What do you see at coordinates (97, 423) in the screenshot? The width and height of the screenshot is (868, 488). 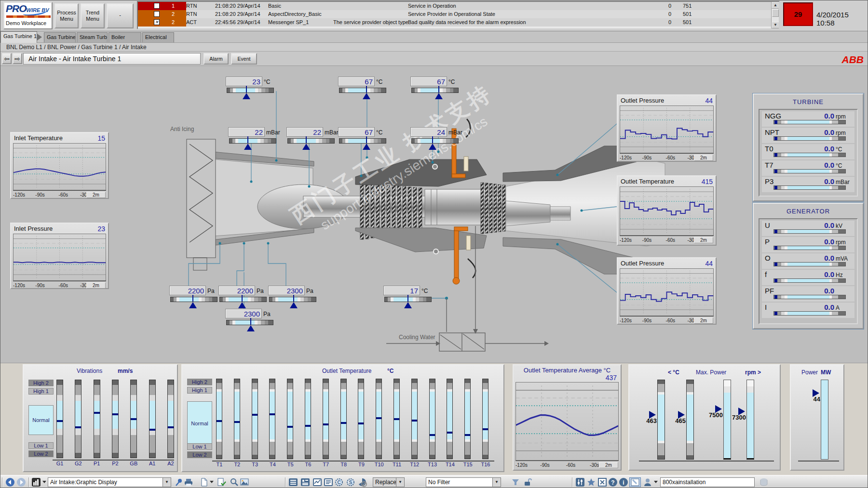 I see `vibration-bar: P1` at bounding box center [97, 423].